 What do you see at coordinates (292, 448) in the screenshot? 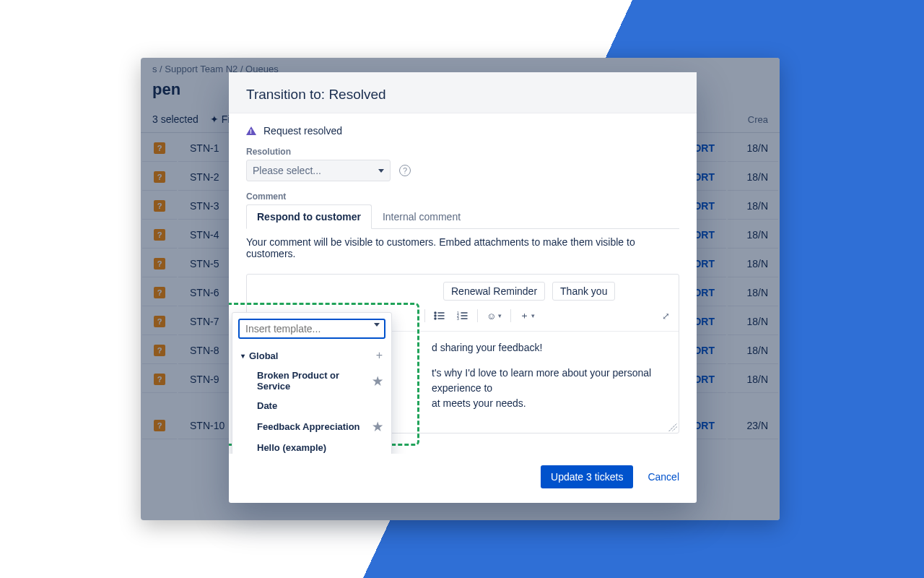
I see `template-item-label: Hello (example)` at bounding box center [292, 448].